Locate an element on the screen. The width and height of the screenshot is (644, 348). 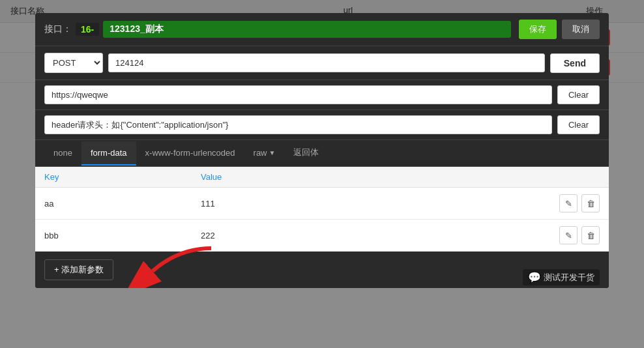
url-field-row: Clear is located at coordinates (322, 95).